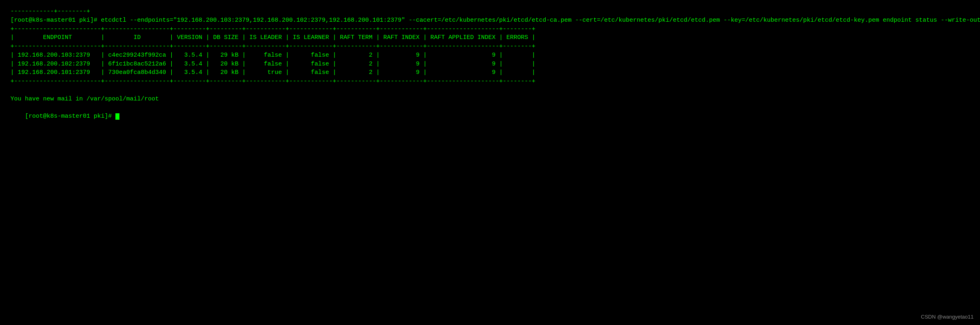 Image resolution: width=980 pixels, height=325 pixels. Describe the element at coordinates (490, 12) in the screenshot. I see `terminal-line-0: ------------+--------+` at that location.